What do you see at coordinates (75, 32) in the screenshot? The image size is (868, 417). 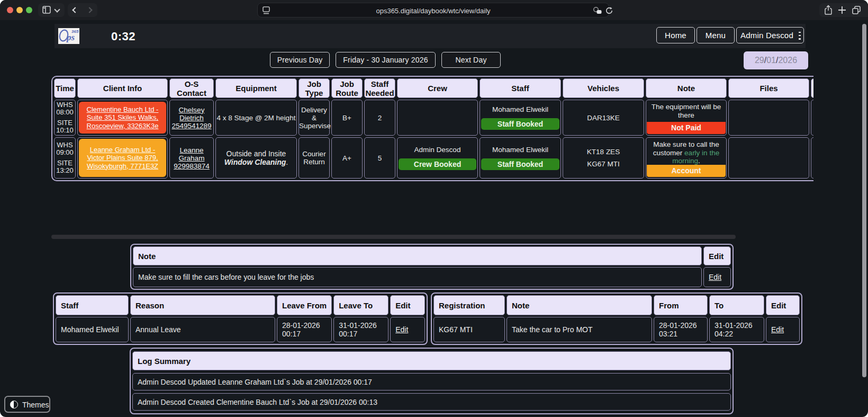 I see `svg-text: 365` at bounding box center [75, 32].